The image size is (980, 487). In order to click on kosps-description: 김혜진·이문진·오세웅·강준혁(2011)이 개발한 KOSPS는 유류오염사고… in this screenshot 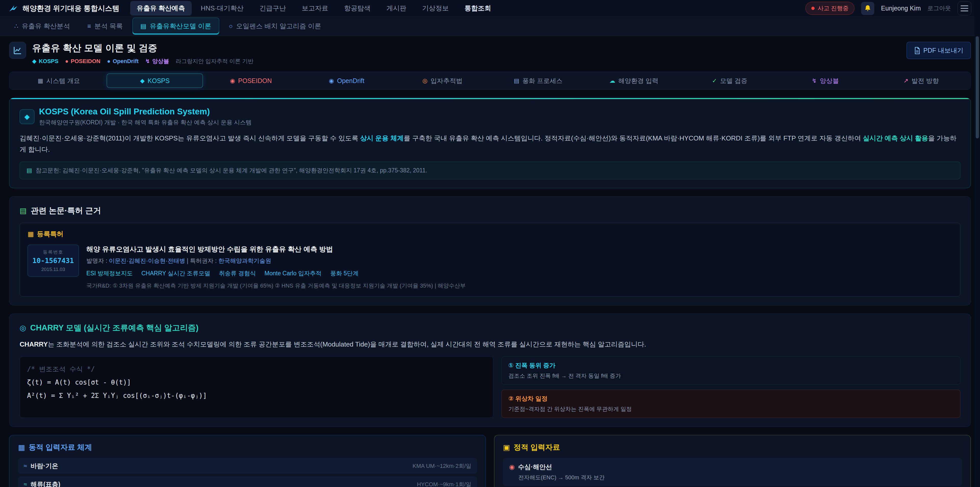, I will do `click(490, 144)`.